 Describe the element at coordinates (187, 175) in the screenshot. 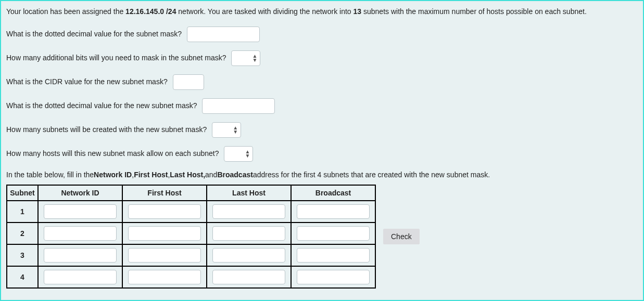

I see `table-intro-b3: Last Host,` at that location.